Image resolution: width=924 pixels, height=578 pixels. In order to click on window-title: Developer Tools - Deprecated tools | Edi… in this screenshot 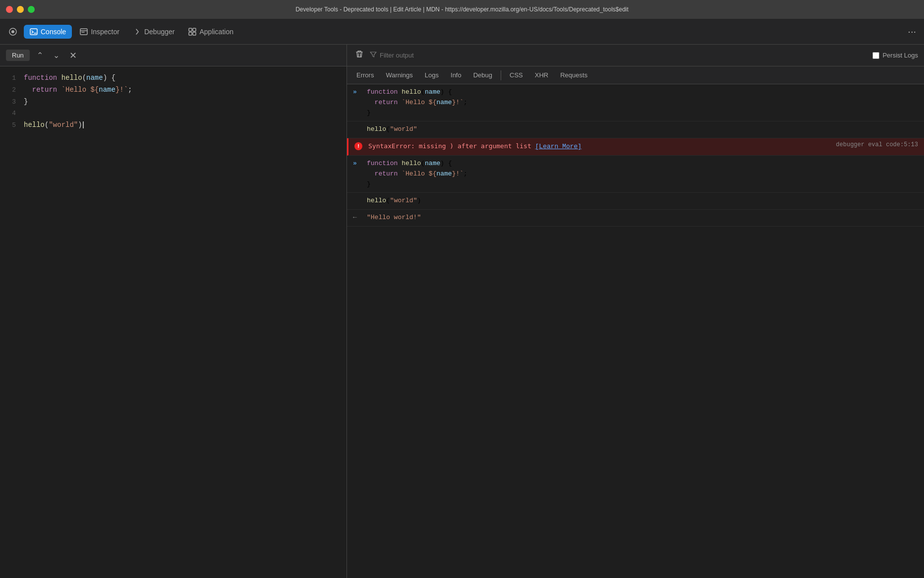, I will do `click(462, 9)`.